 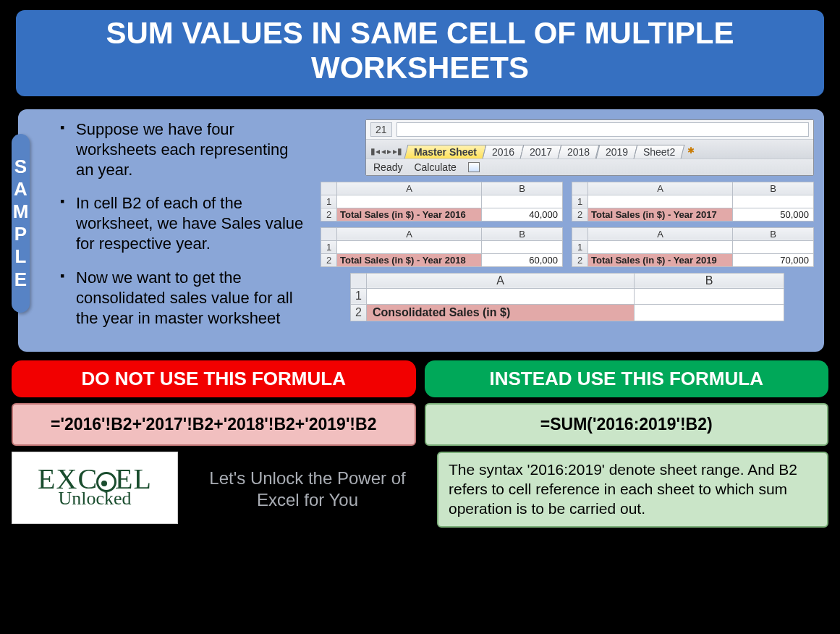 I want to click on sheet-tab-2017: 2017, so click(x=541, y=152).